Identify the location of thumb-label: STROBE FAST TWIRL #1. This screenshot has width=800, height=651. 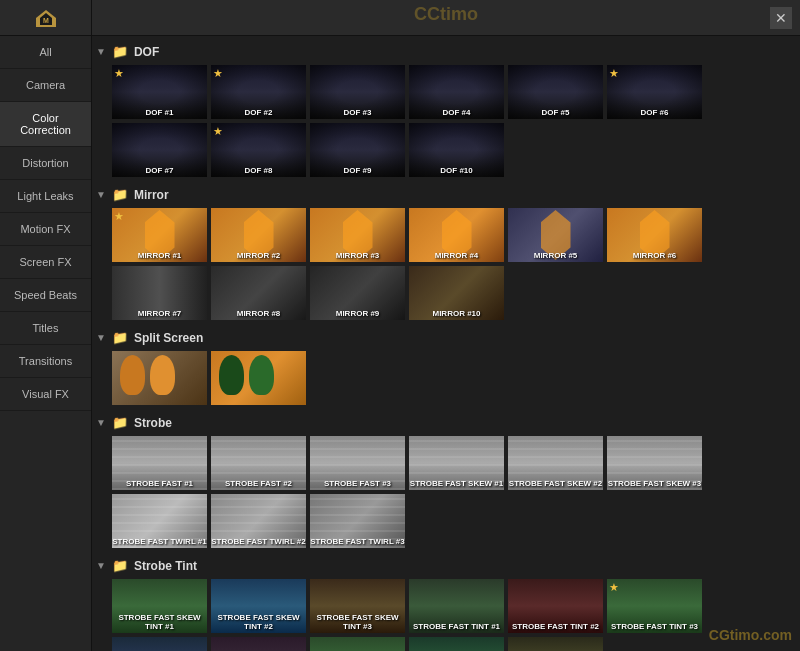
(160, 542).